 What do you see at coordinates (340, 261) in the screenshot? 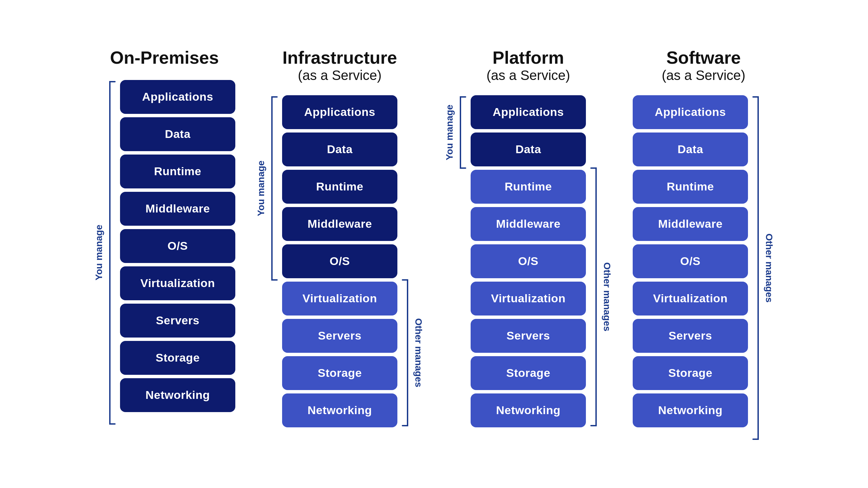
I see `stack-iaas: Applications Data Runtime Middleware O/S…` at bounding box center [340, 261].